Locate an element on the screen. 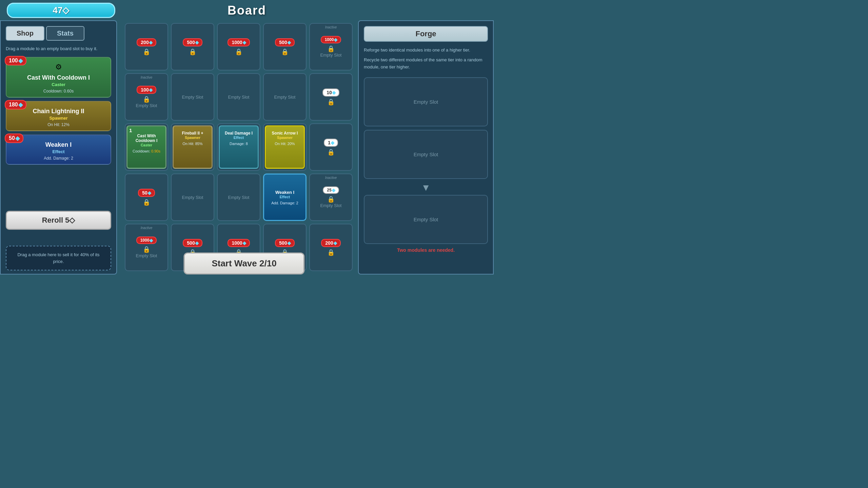  board-cell-r4c1: 50 🔒 is located at coordinates (146, 197).